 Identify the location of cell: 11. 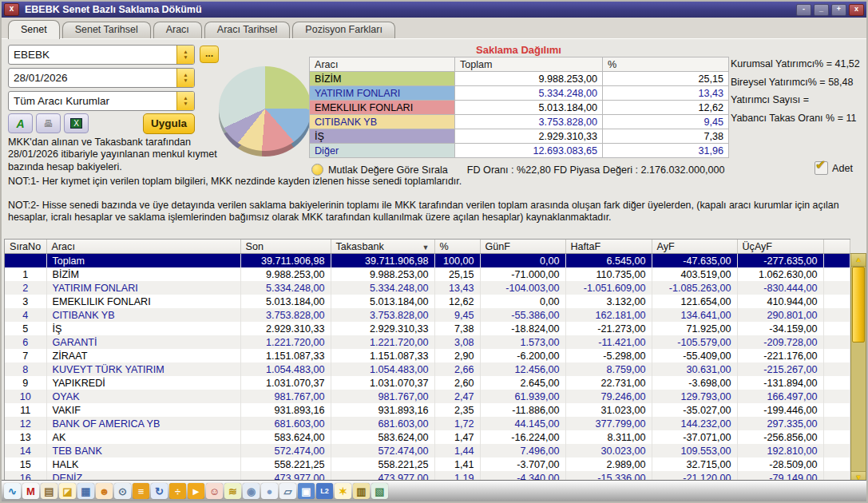
(26, 410).